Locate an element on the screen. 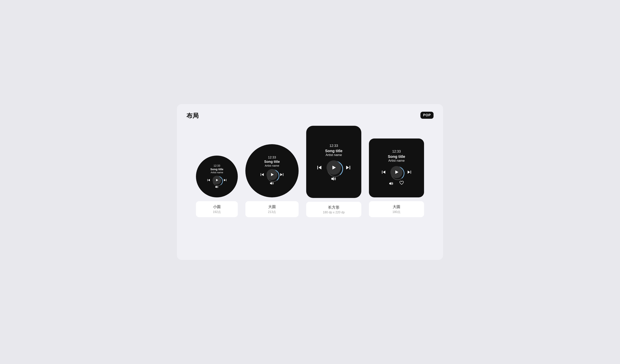  label-size-lg-1: 213点 is located at coordinates (272, 212).